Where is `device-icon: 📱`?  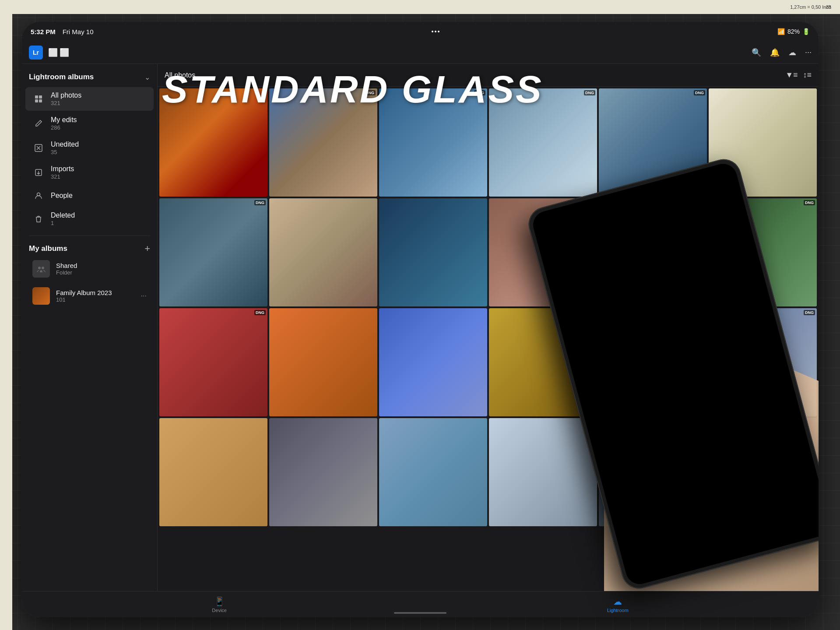
device-icon: 📱 is located at coordinates (220, 602).